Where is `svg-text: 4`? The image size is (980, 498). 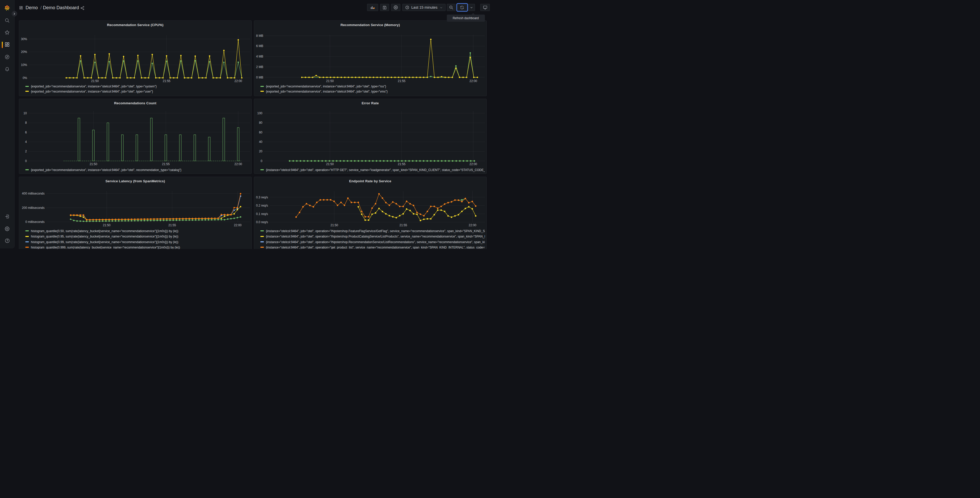
svg-text: 4 is located at coordinates (26, 142).